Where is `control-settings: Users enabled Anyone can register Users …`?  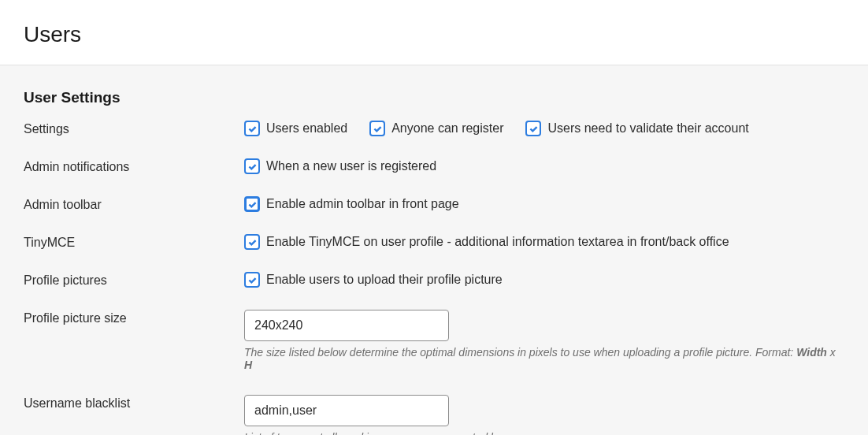
control-settings: Users enabled Anyone can register Users … is located at coordinates (544, 128).